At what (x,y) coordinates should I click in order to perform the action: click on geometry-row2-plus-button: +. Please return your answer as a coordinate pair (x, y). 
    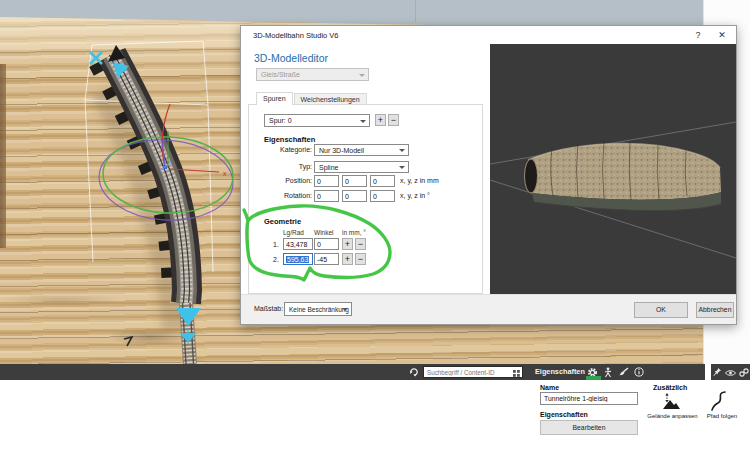
    Looking at the image, I should click on (348, 259).